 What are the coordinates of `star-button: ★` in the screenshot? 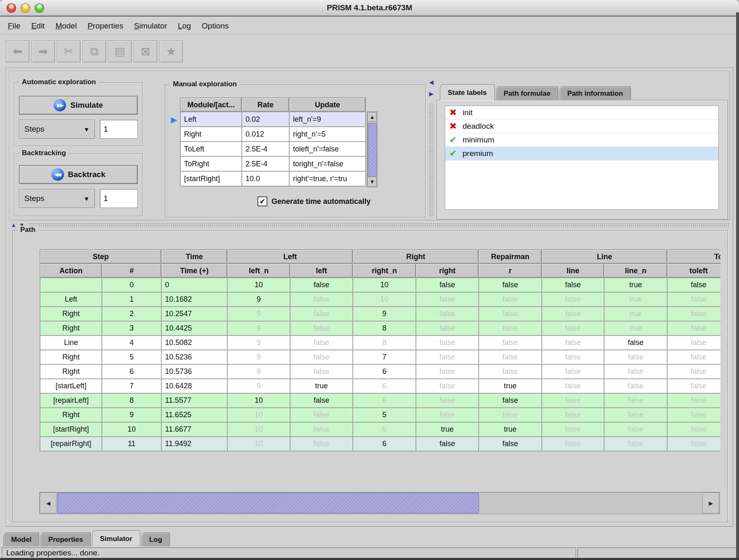 It's located at (171, 51).